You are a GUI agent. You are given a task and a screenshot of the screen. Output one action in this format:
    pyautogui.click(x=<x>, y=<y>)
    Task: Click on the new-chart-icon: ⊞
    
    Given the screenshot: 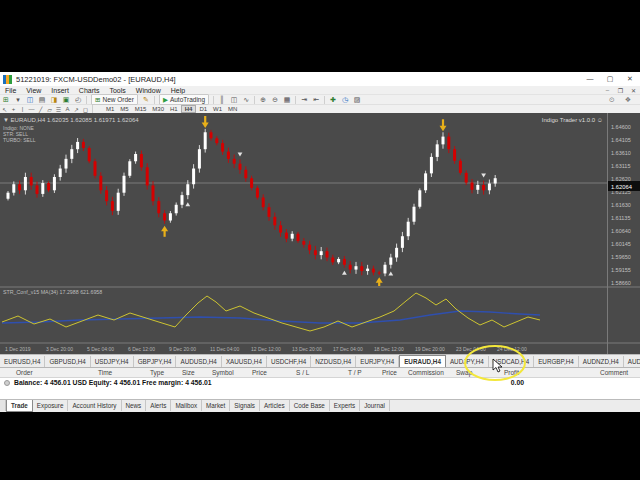 What is the action you would take?
    pyautogui.click(x=6, y=100)
    